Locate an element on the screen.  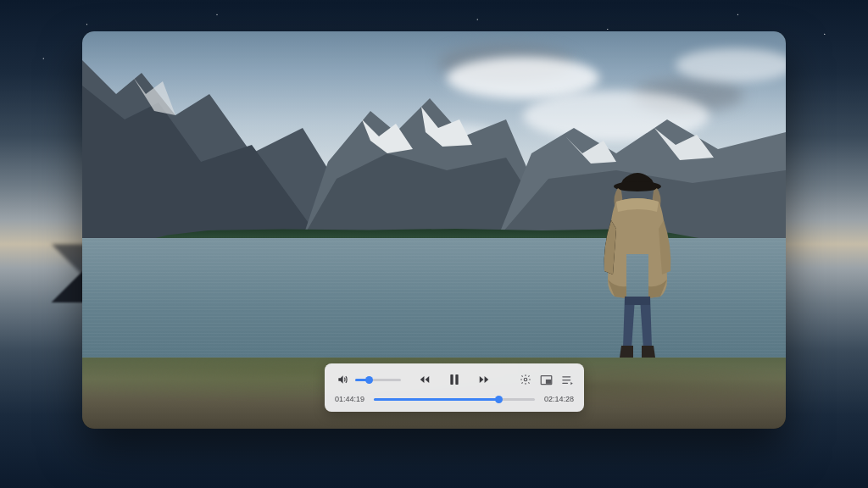
player-controls: 01:44:19 02:14:28 is located at coordinates (454, 388).